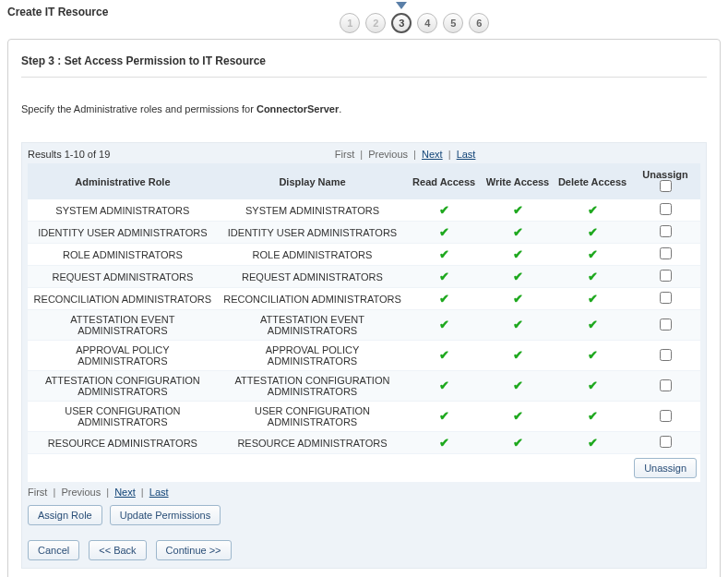  Describe the element at coordinates (345, 154) in the screenshot. I see `pager-first: First` at that location.